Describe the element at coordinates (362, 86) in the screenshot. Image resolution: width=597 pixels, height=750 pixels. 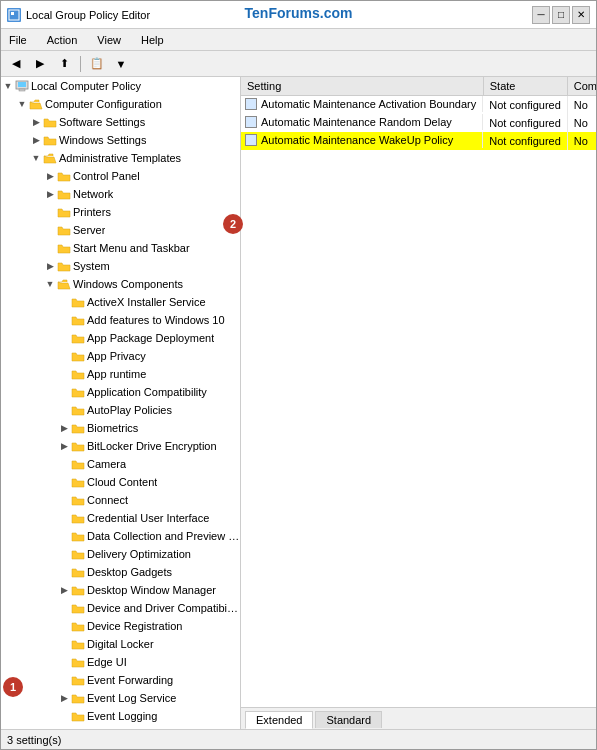
I see `col-setting: Setting` at that location.